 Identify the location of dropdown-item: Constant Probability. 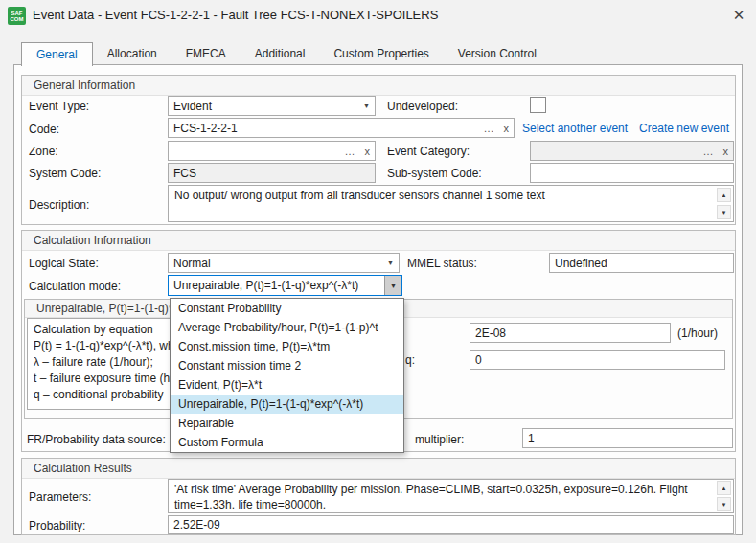
(287, 308).